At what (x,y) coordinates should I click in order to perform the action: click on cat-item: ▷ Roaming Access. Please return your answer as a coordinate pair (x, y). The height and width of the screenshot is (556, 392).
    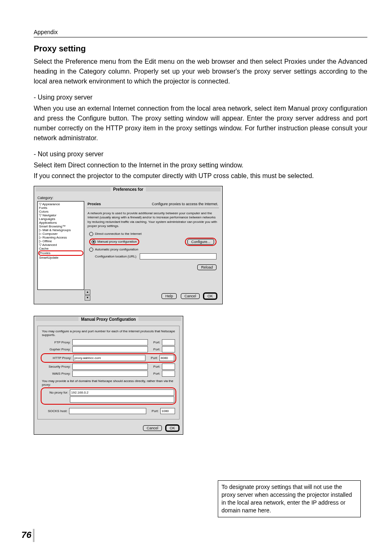
    Looking at the image, I should click on (61, 238).